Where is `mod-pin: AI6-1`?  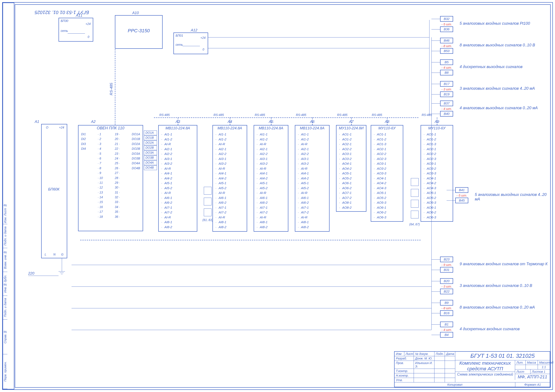 mod-pin: AI6-1 is located at coordinates (312, 198).